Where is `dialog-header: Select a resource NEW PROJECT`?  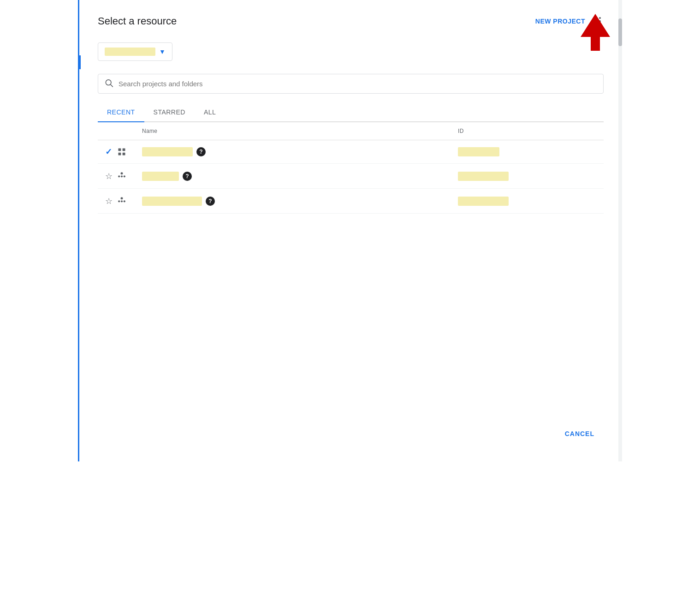
dialog-header: Select a resource NEW PROJECT is located at coordinates (350, 21).